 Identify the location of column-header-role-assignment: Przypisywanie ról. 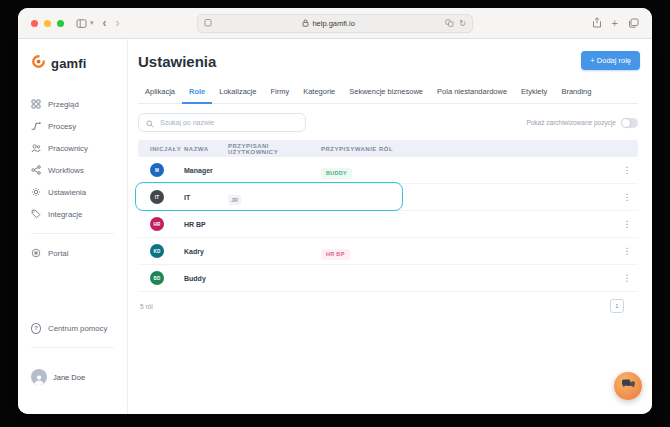
(468, 149).